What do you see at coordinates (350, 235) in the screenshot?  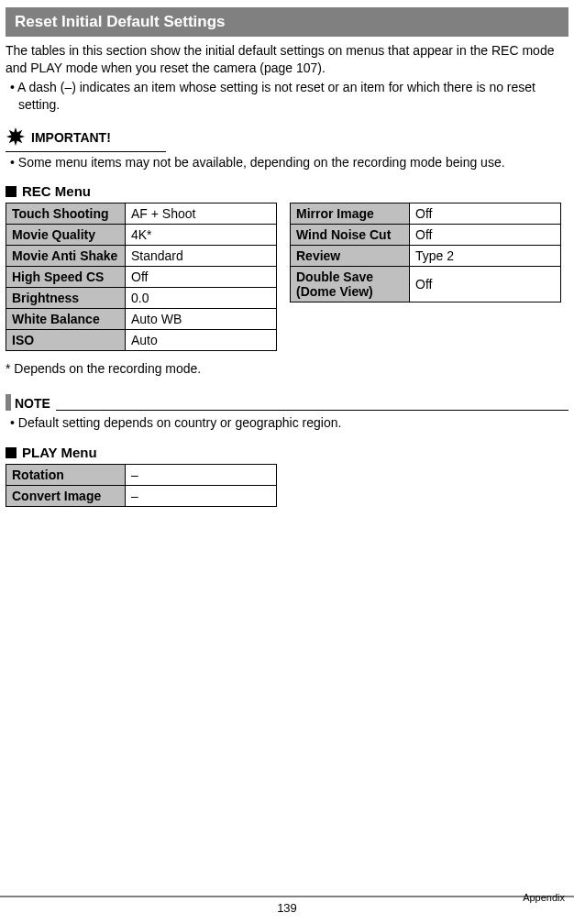 I see `cell-label: Wind Noise Cut` at bounding box center [350, 235].